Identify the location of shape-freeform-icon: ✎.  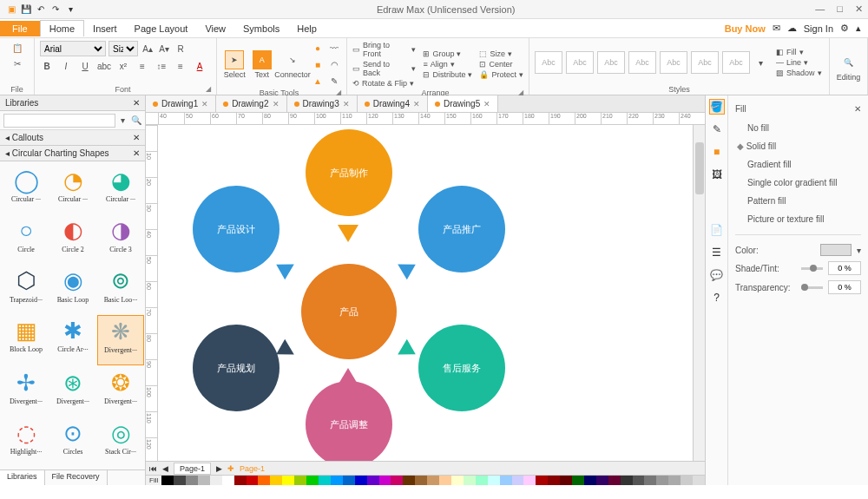
(334, 81).